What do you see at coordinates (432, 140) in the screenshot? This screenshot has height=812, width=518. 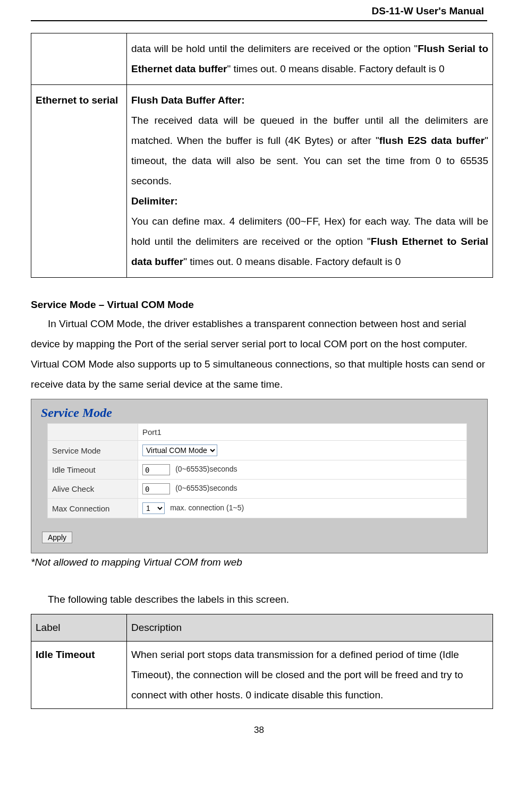 I see `text-bold: flush E2S data buffer` at bounding box center [432, 140].